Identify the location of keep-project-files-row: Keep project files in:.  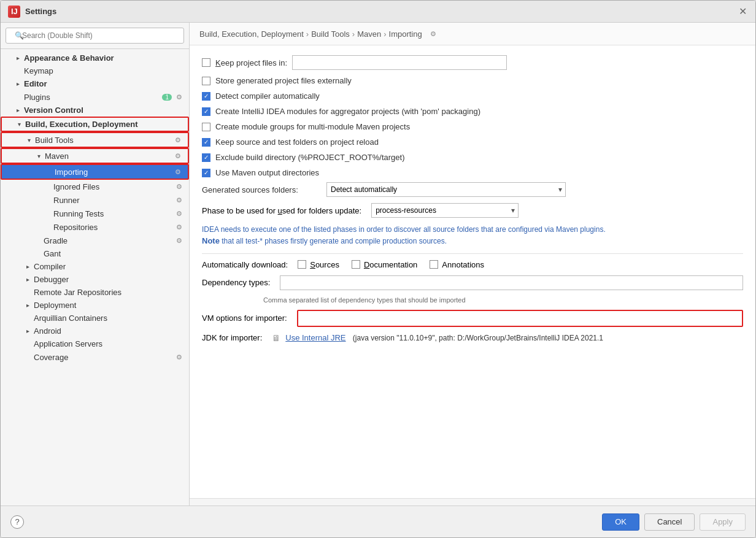
(472, 63).